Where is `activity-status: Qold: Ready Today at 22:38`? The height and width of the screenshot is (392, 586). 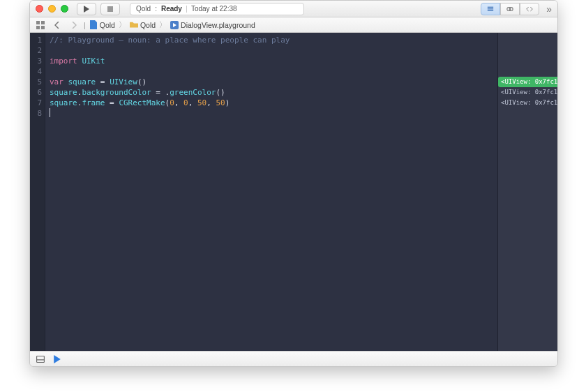
activity-status: Qold: Ready Today at 22:38 is located at coordinates (217, 9).